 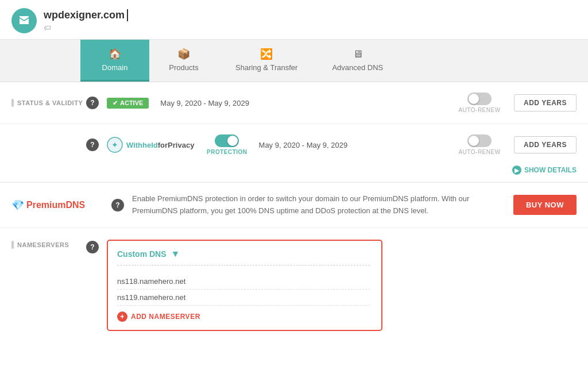 I want to click on premium-dns-description: Enable PremiumDNS protection in order to…, so click(x=317, y=205).